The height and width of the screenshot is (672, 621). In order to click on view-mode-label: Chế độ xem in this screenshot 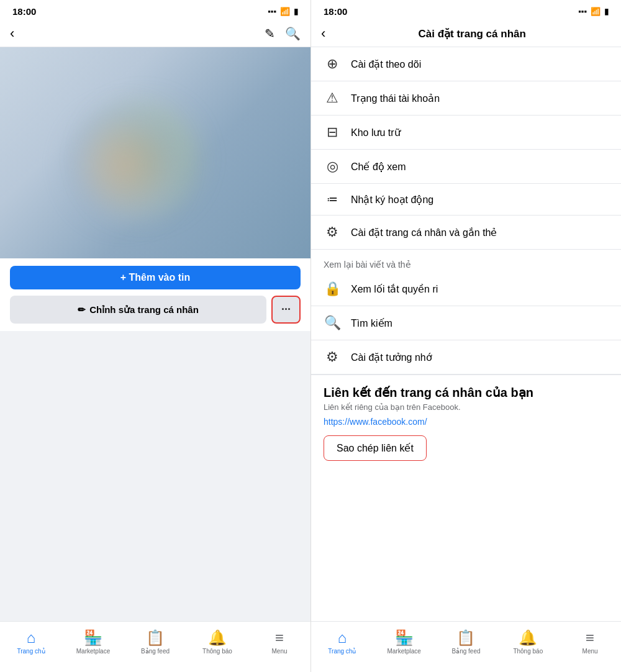, I will do `click(378, 166)`.